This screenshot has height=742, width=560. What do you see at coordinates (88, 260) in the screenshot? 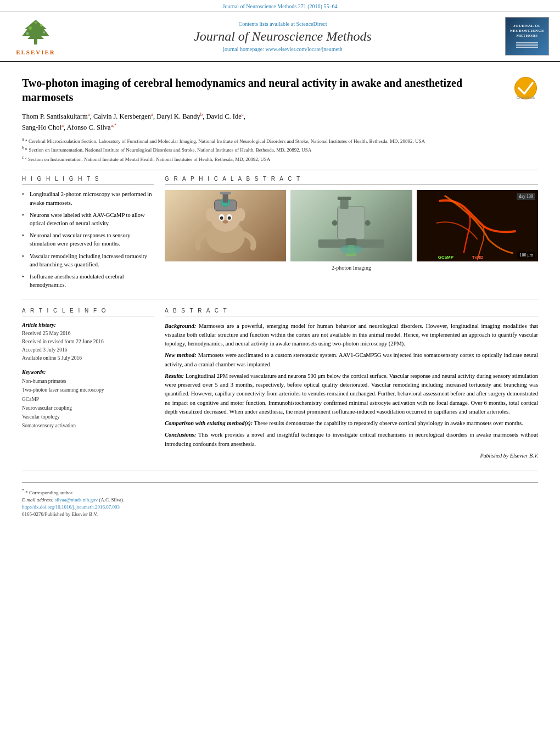
I see `highlight-item-4: Vascular remodeling including increased …` at bounding box center [88, 260].